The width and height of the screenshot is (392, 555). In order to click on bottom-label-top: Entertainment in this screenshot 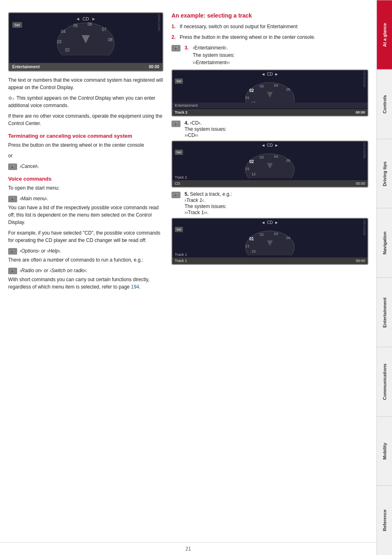, I will do `click(26, 67)`.